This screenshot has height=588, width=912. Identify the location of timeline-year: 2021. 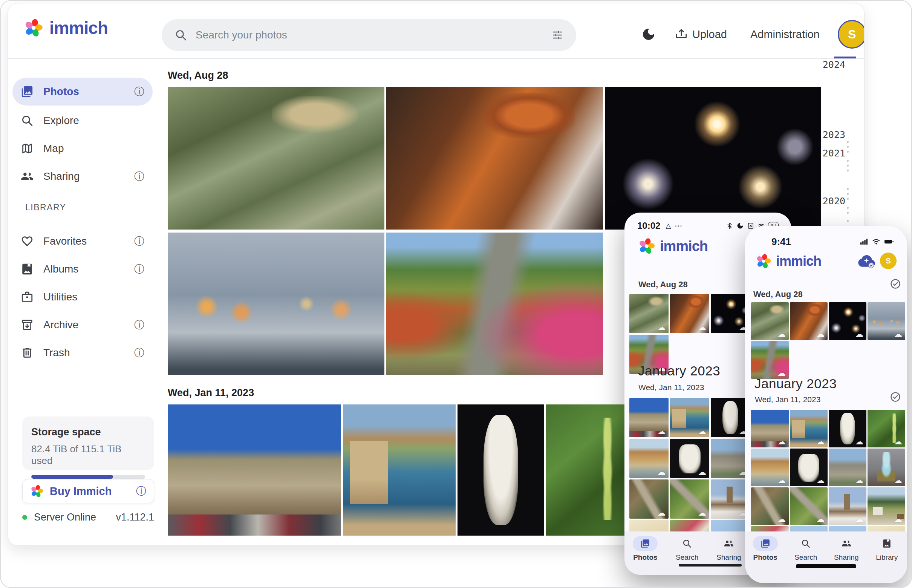
(833, 153).